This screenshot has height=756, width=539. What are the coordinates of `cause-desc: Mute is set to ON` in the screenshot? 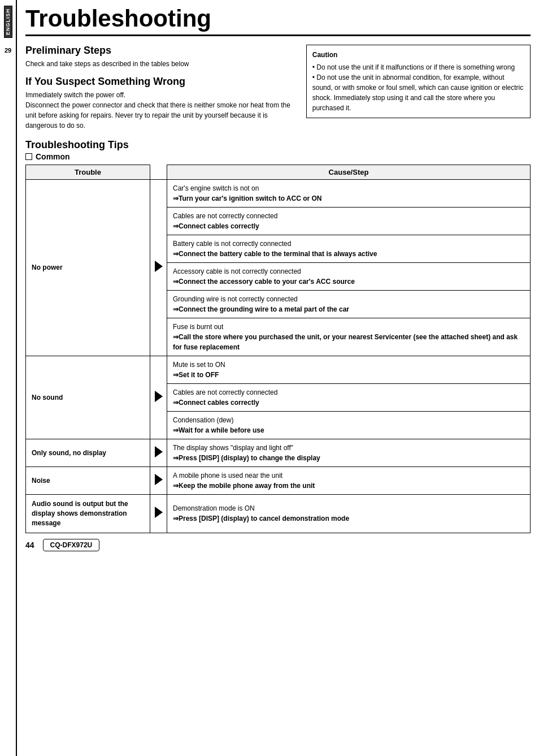 It's located at (349, 365).